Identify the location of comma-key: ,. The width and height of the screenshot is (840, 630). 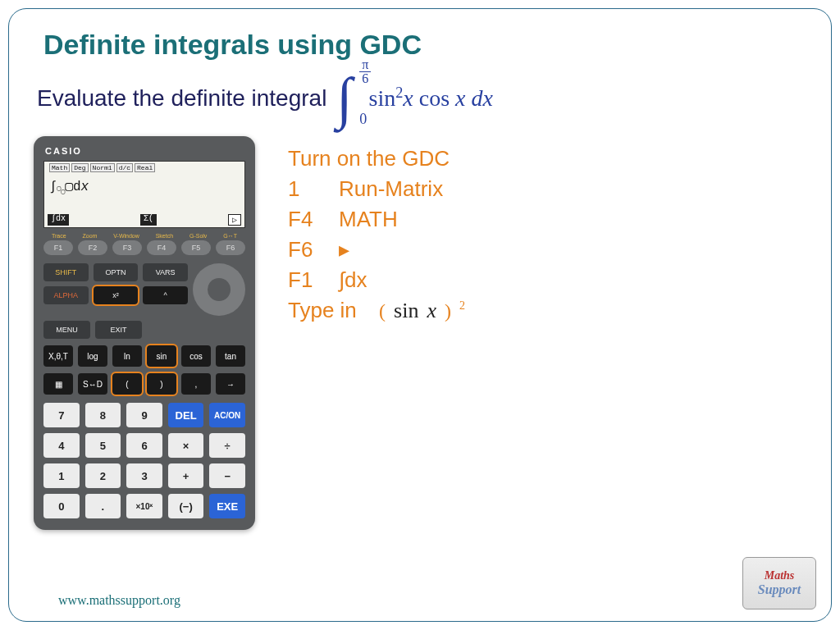
(196, 384).